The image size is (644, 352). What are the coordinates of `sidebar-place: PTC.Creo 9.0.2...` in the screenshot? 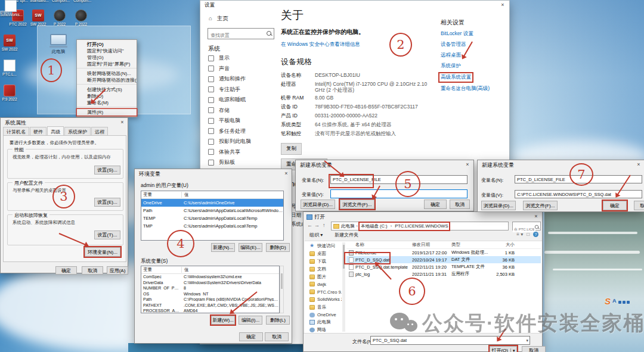 It's located at (323, 292).